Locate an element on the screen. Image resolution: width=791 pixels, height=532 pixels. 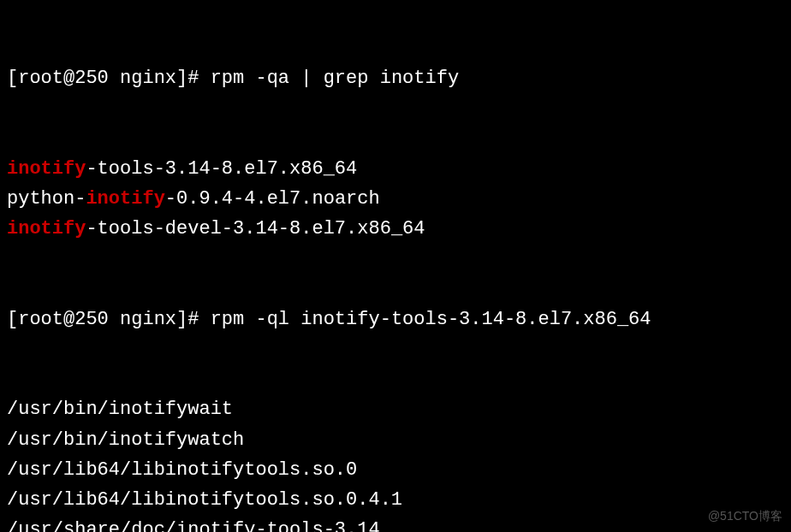
command-text: rpm -ql inotify-tools-3.14-8.el7.x86_64 is located at coordinates (431, 320).